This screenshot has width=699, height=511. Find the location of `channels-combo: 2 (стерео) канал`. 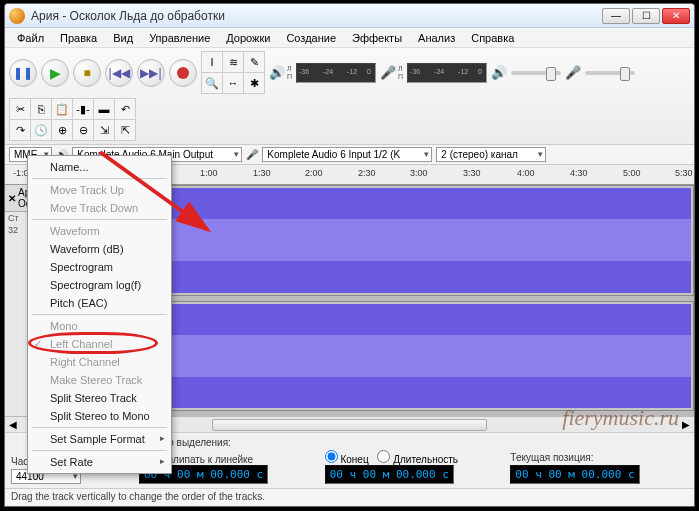

channels-combo: 2 (стерео) канал is located at coordinates (491, 154).